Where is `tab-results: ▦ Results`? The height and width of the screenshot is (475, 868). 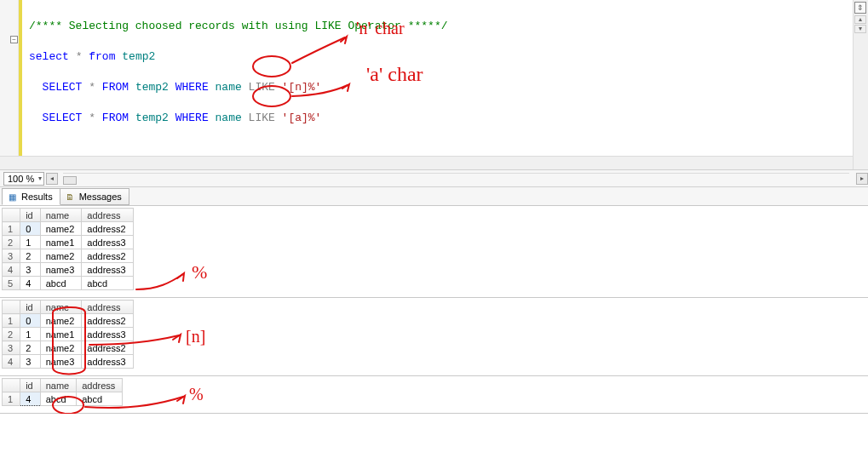 tab-results: ▦ Results is located at coordinates (31, 197).